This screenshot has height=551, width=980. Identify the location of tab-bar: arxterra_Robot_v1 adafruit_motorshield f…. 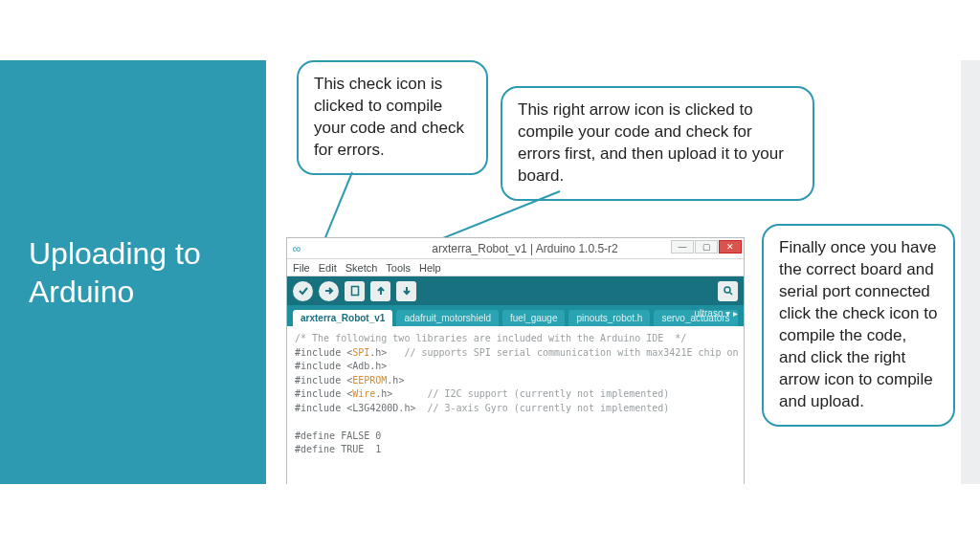
(515, 316).